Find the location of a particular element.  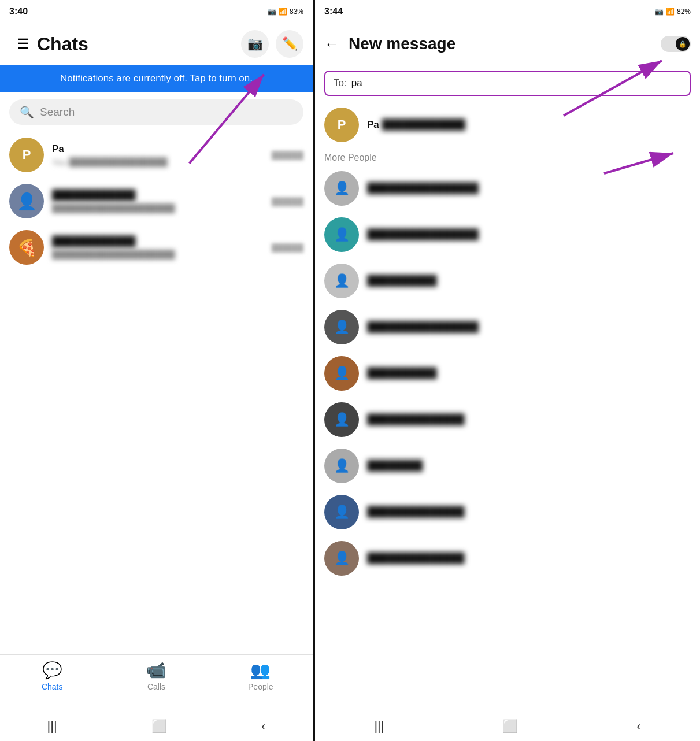

search-icon: 🔍 is located at coordinates (27, 112).